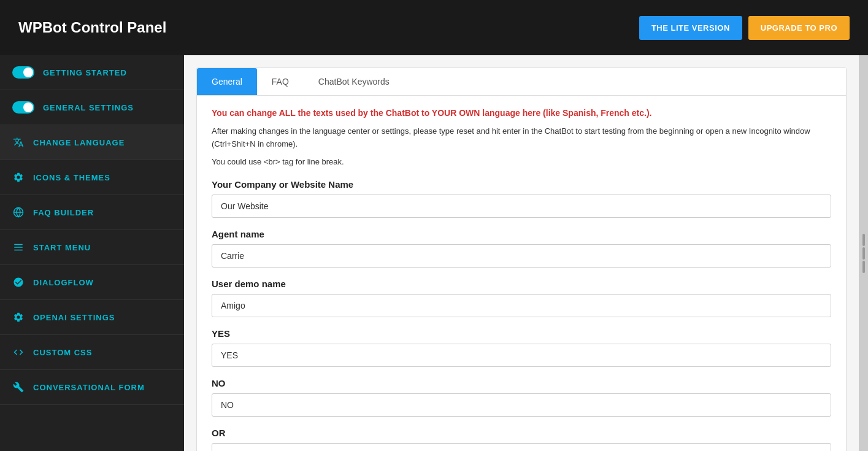  What do you see at coordinates (92, 248) in the screenshot?
I see `sidebar-item-start-menu: START MENU` at bounding box center [92, 248].